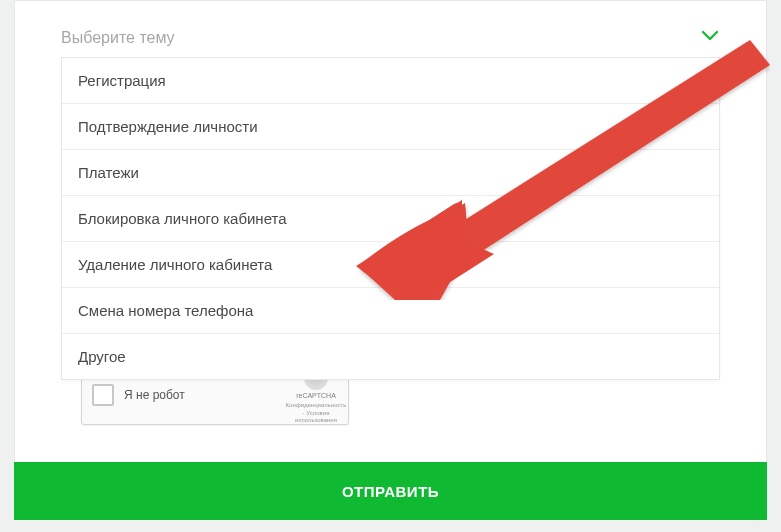 This screenshot has height=532, width=781. What do you see at coordinates (103, 395) in the screenshot?
I see `recaptcha-checkbox` at bounding box center [103, 395].